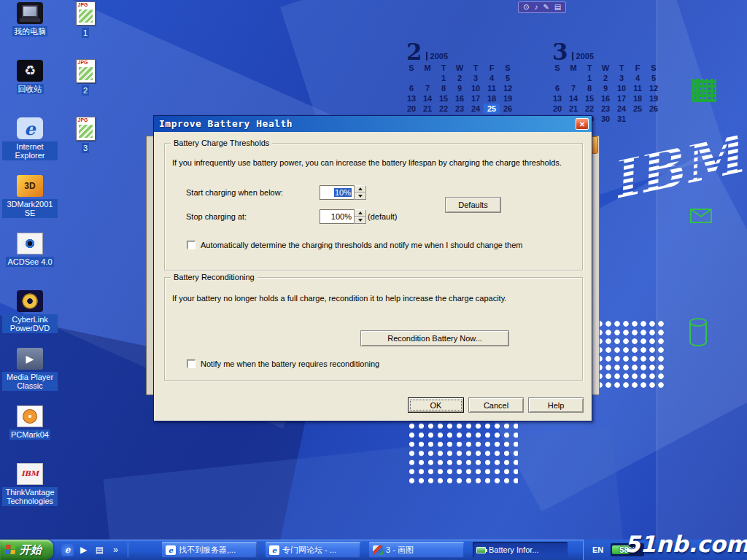 This screenshot has height=560, width=747. I want to click on defaults-button: Defaults, so click(473, 205).